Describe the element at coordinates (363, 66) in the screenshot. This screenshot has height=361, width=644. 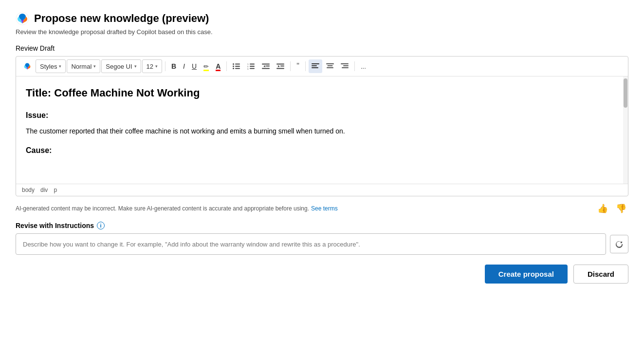
I see `more-label: ...` at that location.